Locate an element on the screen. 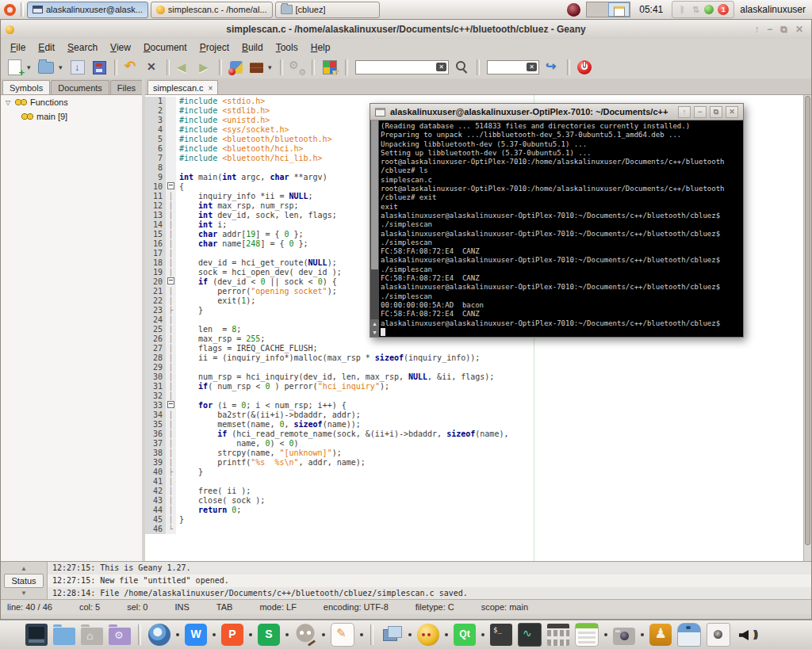  distro-menu-icon is located at coordinates (10, 10).